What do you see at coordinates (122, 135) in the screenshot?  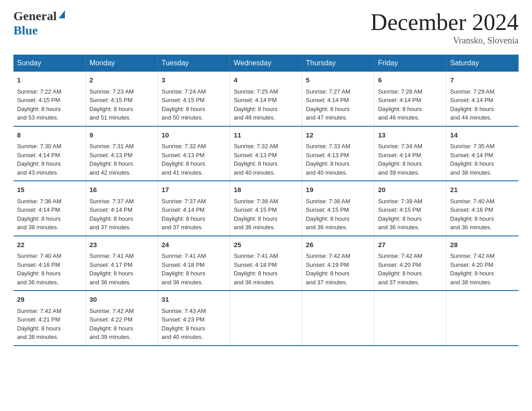 I see `day-number: 9` at bounding box center [122, 135].